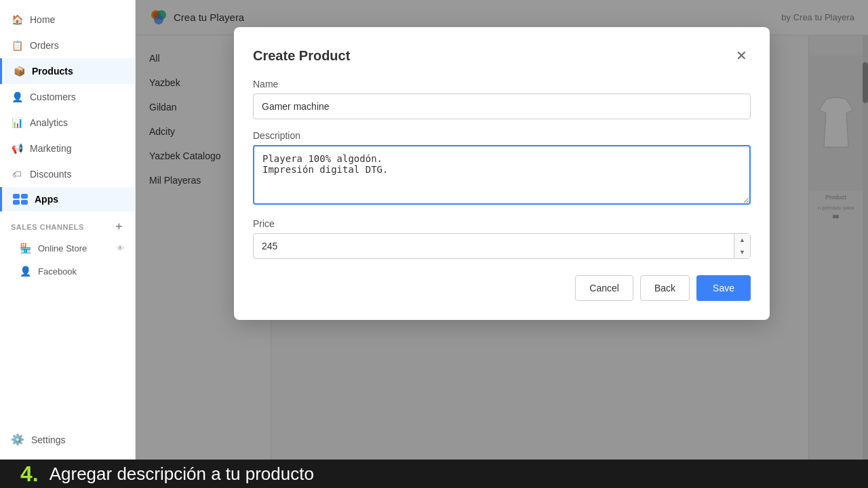 The image size is (868, 488). Describe the element at coordinates (17, 148) in the screenshot. I see `marketing-icon: 📢` at that location.